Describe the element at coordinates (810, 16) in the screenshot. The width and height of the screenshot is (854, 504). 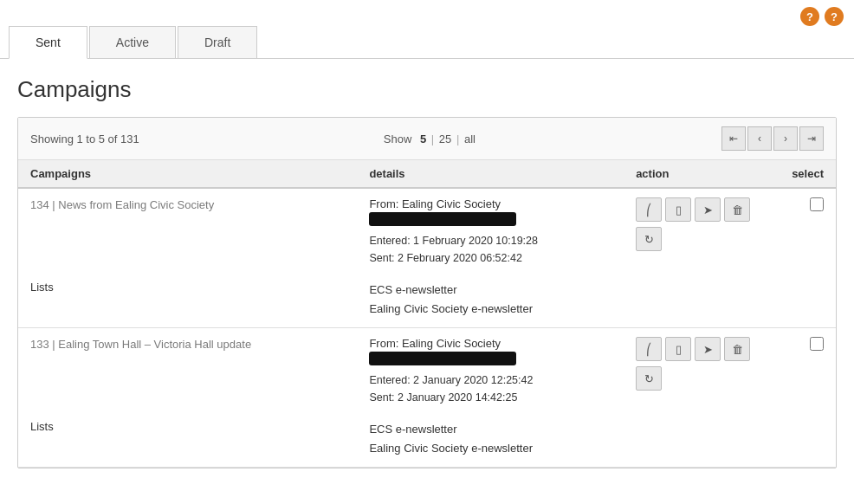
I see `help-icon-1: ?` at that location.